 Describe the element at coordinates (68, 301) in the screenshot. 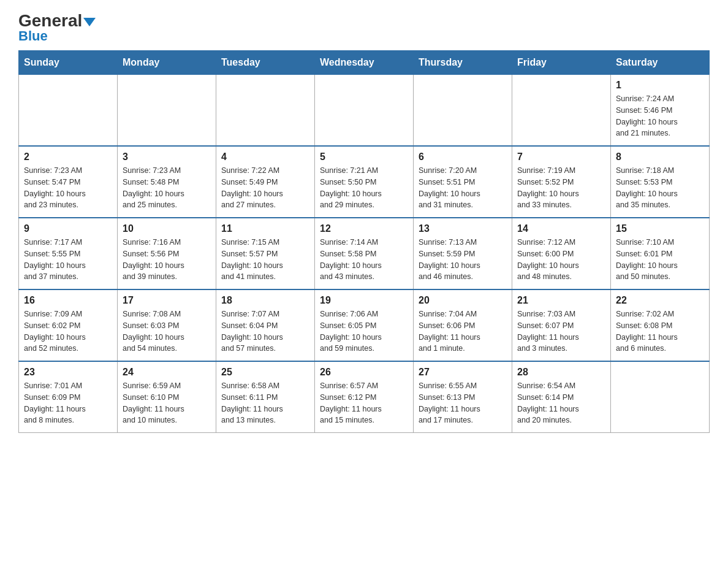

I see `day-number: 16` at that location.